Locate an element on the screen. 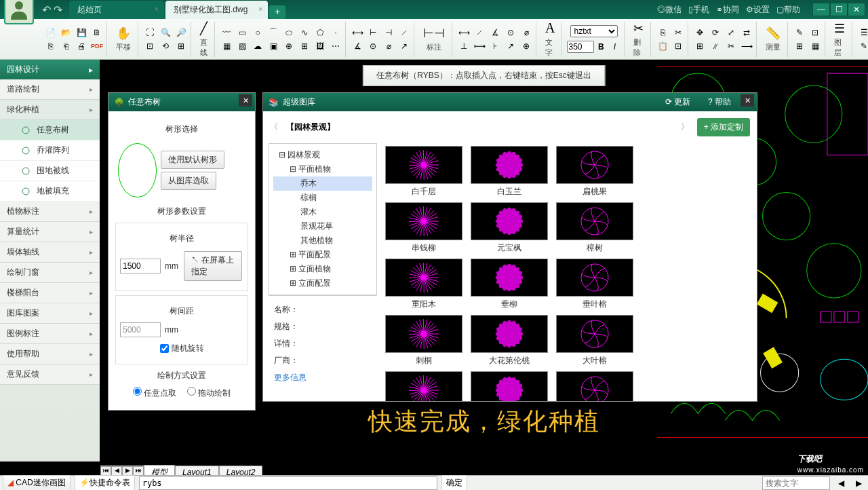 This screenshot has width=868, height=490. tree-node: ⊟ 平面植物 is located at coordinates (323, 170).